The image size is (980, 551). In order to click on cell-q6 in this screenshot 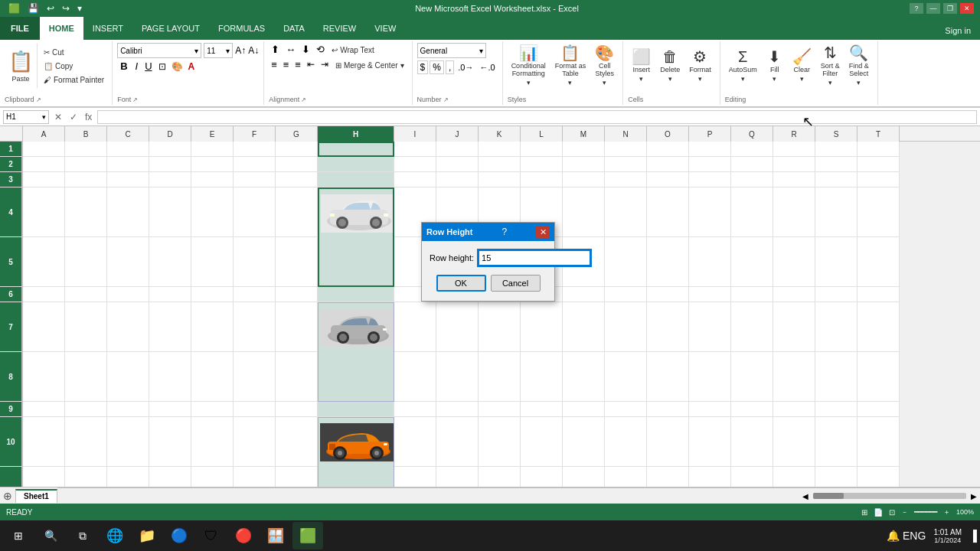, I will do `click(752, 295)`.